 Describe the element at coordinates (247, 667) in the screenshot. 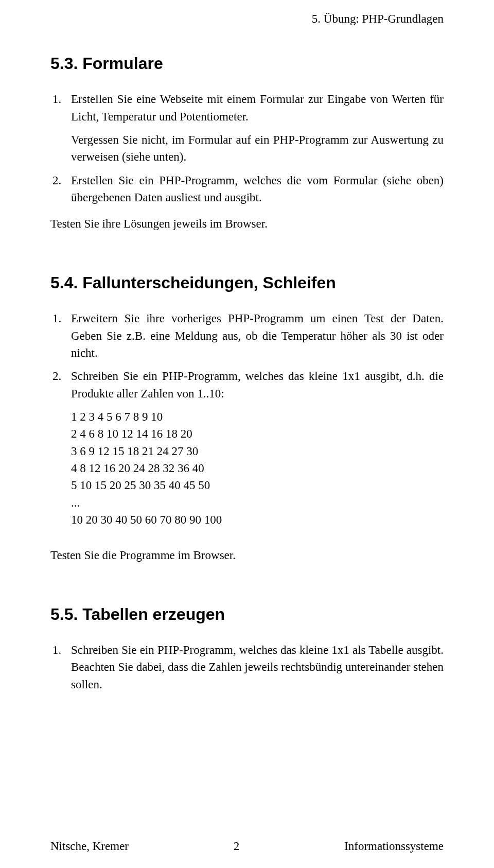

I see `list-item: 1. Schreiben Sie ein PHP-Programm, welch…` at that location.